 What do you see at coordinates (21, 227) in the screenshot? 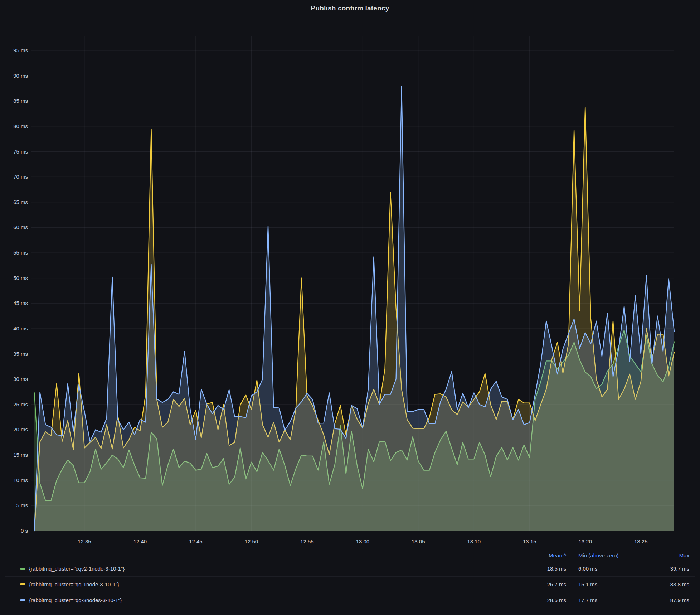
I see `y-axis-tick-label: 60 ms` at bounding box center [21, 227].